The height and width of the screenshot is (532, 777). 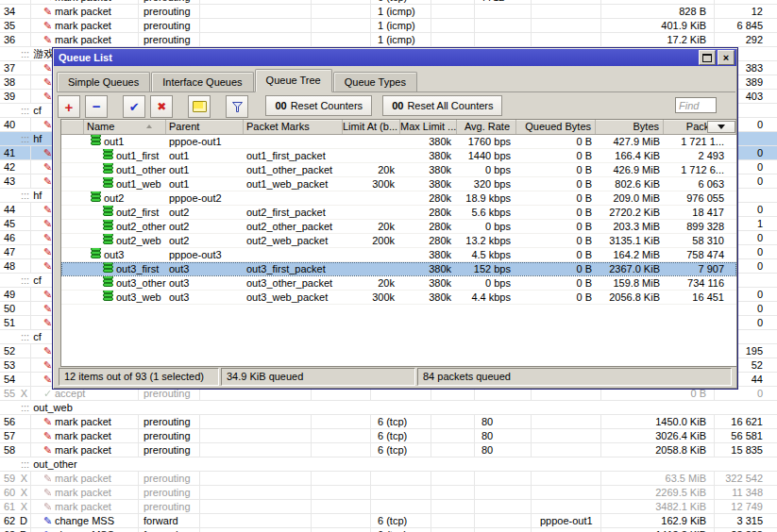 I want to click on mangle-rule-row: 34✎mark packetprerouting1 (icmp)828 B12, so click(x=389, y=11).